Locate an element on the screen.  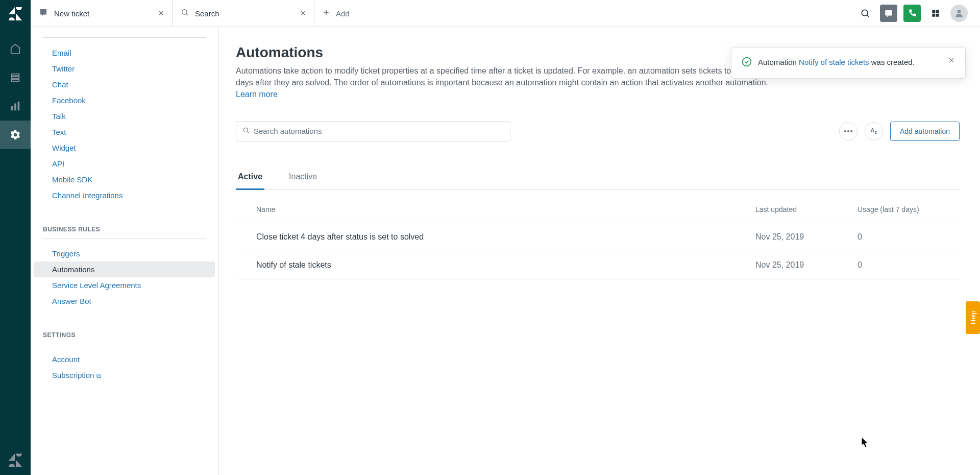
col-name: Name is located at coordinates (506, 209).